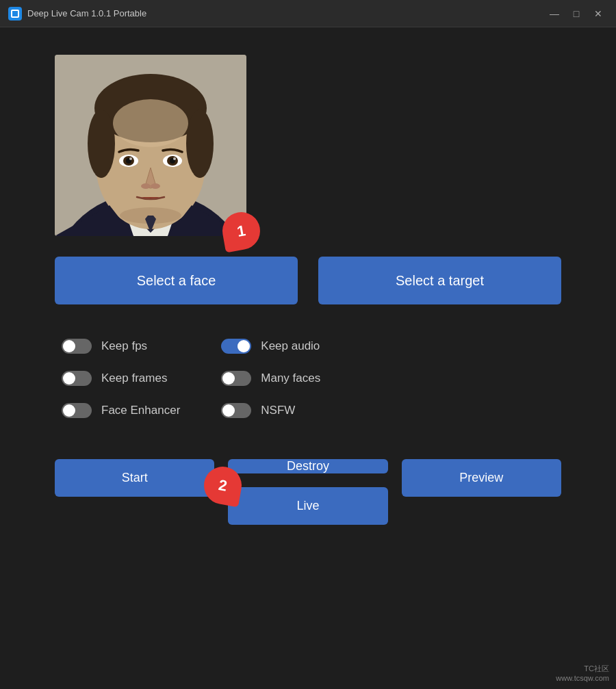  I want to click on toggle-keep-frames: Keep frames, so click(120, 378).